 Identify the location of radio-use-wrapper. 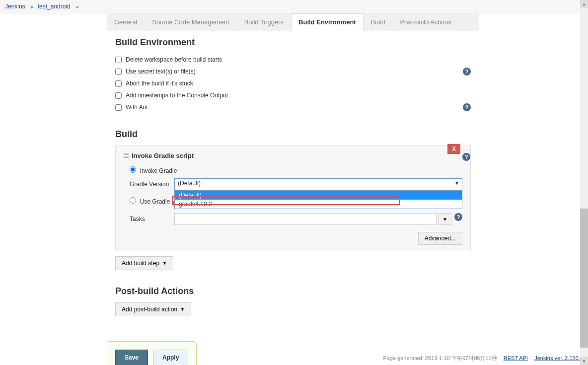
(133, 201).